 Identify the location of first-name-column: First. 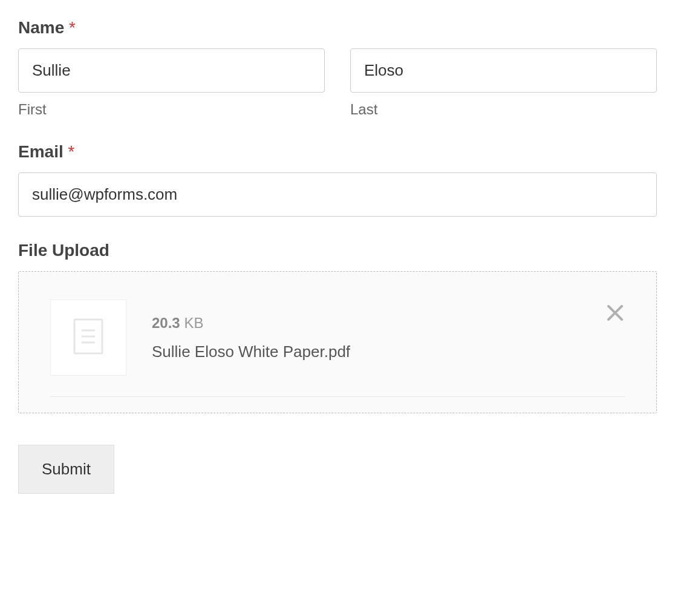
(172, 84).